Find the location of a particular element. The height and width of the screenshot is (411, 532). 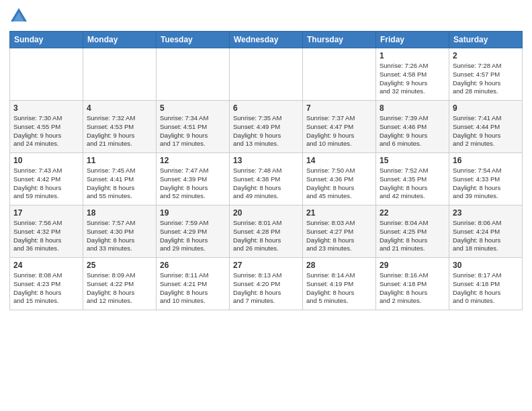

calendar-cell: 11Sunrise: 7:45 AM Sunset: 4:41 PM Dayli… is located at coordinates (120, 179).